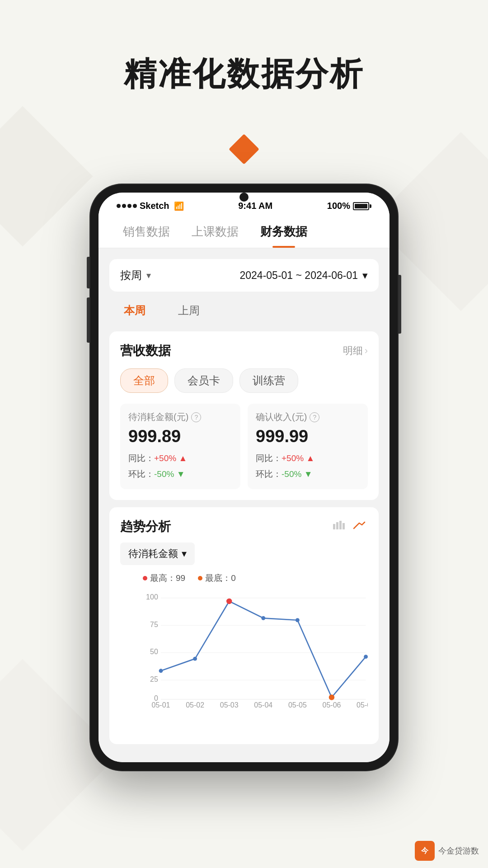 This screenshot has height=868, width=488. I want to click on metric-1-value: 999.89, so click(180, 437).